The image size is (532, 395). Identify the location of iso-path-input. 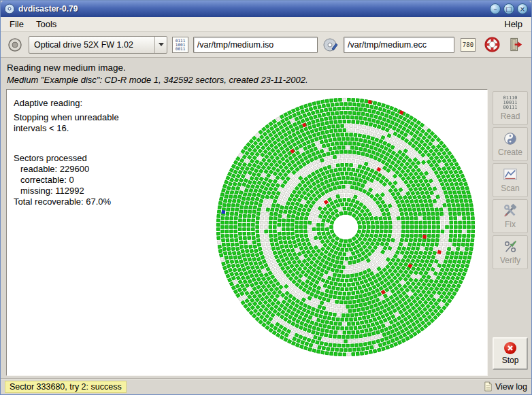
(256, 45).